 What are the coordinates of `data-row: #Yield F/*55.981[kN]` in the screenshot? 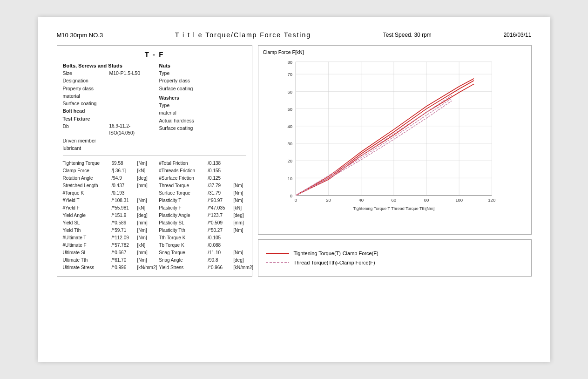 It's located at (110, 208).